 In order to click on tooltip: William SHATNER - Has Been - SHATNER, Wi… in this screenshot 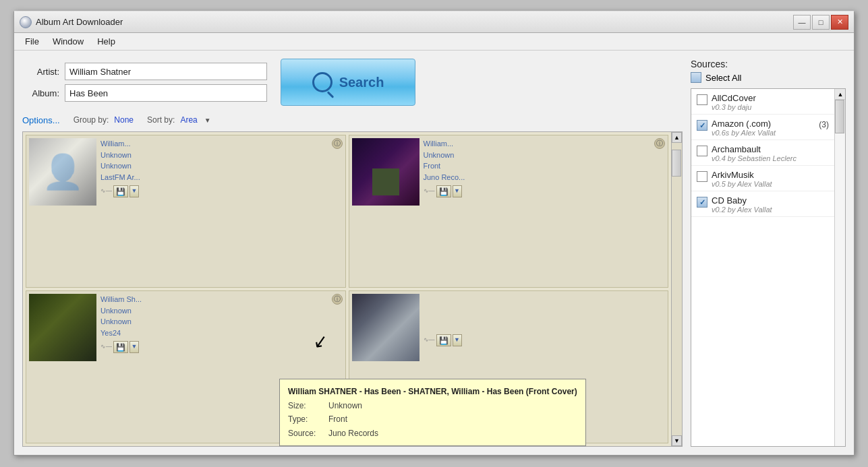, I will do `click(433, 412)`.